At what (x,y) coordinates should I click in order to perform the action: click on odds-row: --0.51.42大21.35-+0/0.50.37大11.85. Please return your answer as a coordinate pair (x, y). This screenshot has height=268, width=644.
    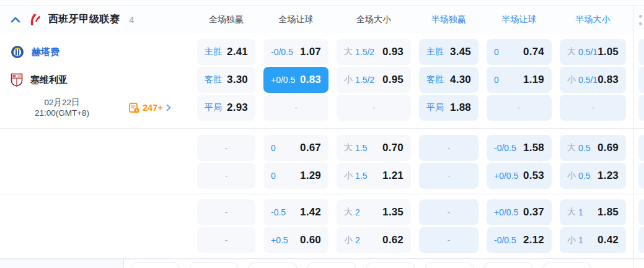
    Looking at the image, I should click on (322, 212).